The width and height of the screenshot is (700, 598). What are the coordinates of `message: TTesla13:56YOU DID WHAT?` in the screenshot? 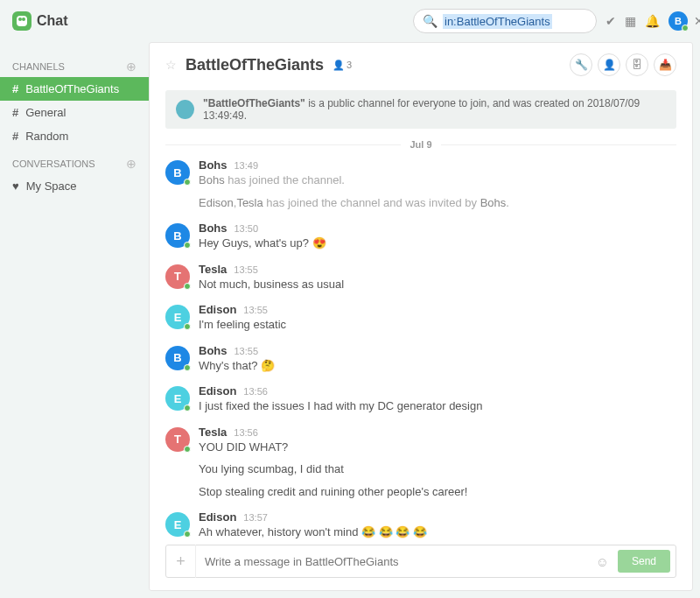 It's located at (421, 441).